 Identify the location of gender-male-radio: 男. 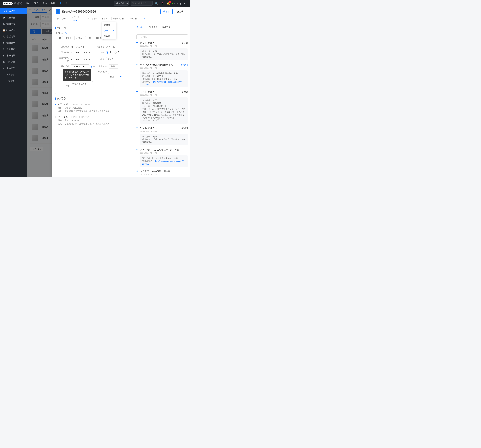
(109, 53).